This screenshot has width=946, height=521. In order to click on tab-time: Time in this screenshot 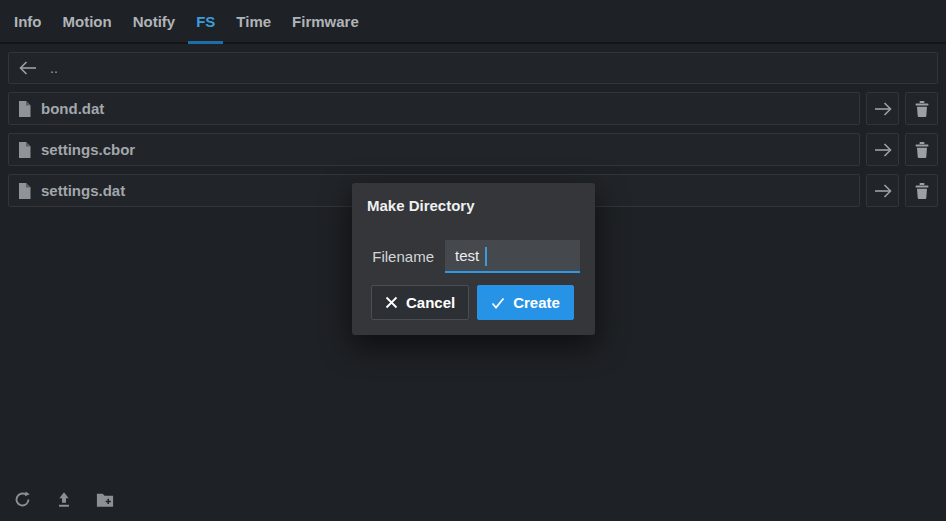, I will do `click(254, 21)`.